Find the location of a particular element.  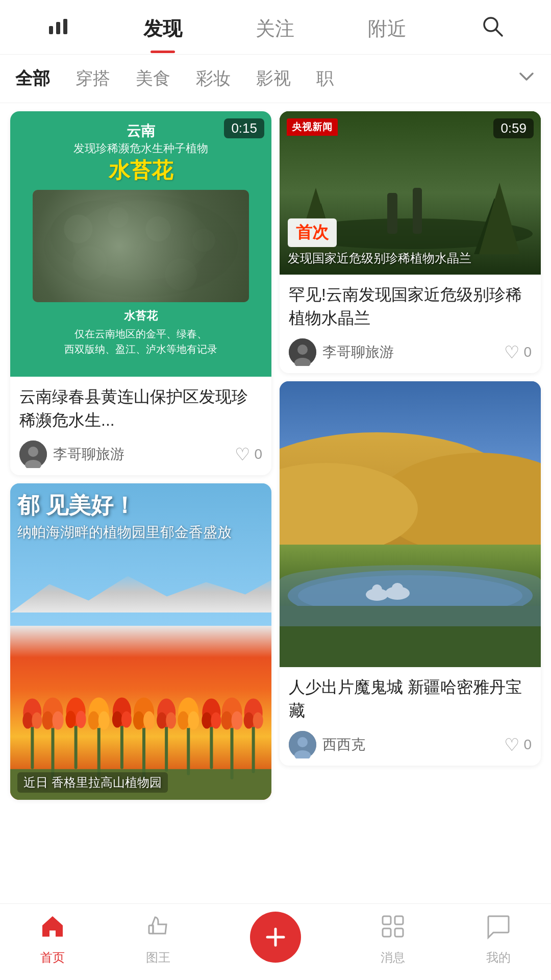

bottom-nav-mine: 我的 is located at coordinates (498, 939).